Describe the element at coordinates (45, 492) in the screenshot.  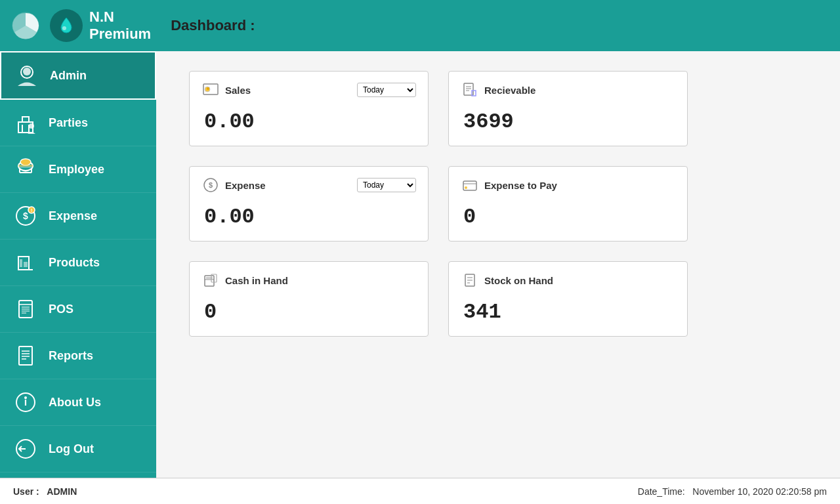
I see `footer-user: User : ADMIN` at that location.